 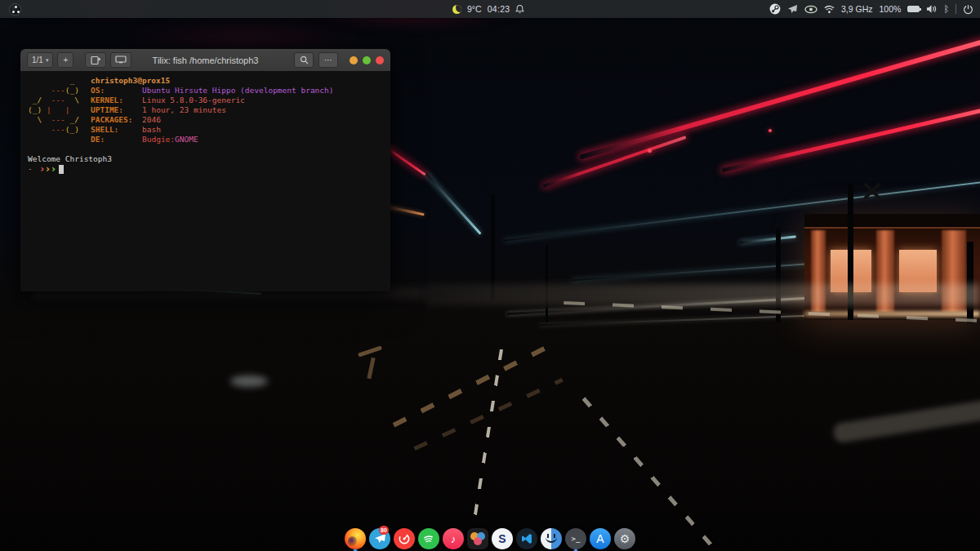 I want to click on road-glow, so click(x=702, y=295).